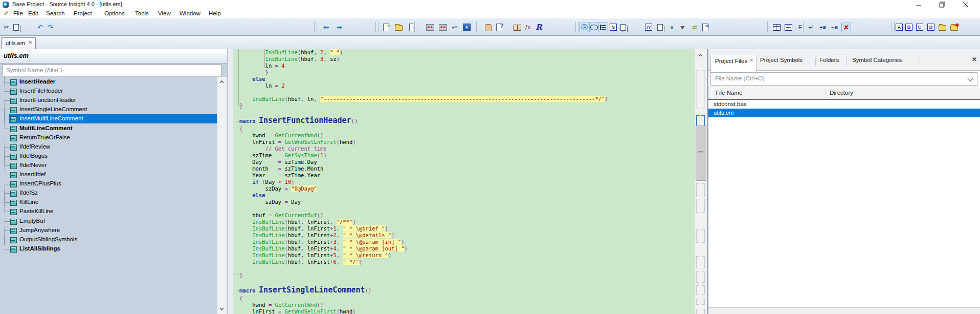  I want to click on code-line: InsBufLine(hbuf, 2, " "), so click(424, 52).